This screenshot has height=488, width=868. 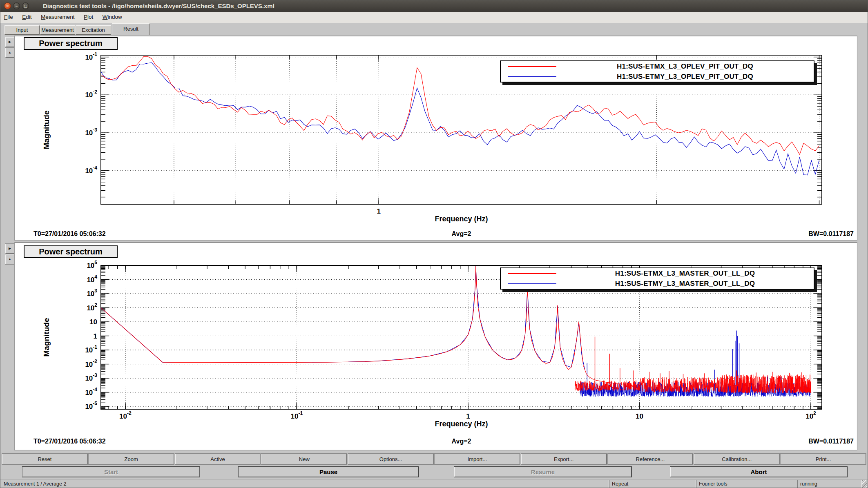 I want to click on measurement-controls: Start Pause Resume Abort, so click(x=434, y=472).